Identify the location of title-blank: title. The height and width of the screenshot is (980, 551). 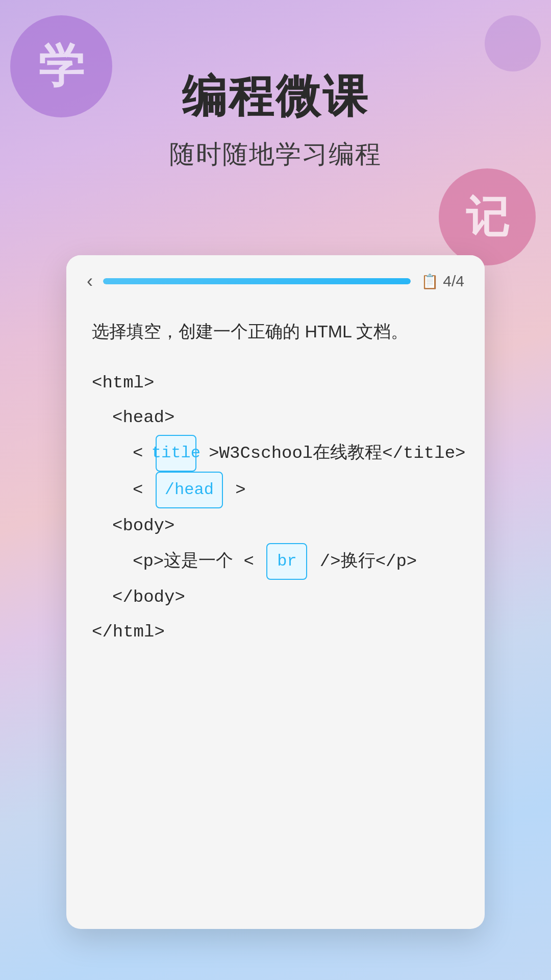
(176, 453).